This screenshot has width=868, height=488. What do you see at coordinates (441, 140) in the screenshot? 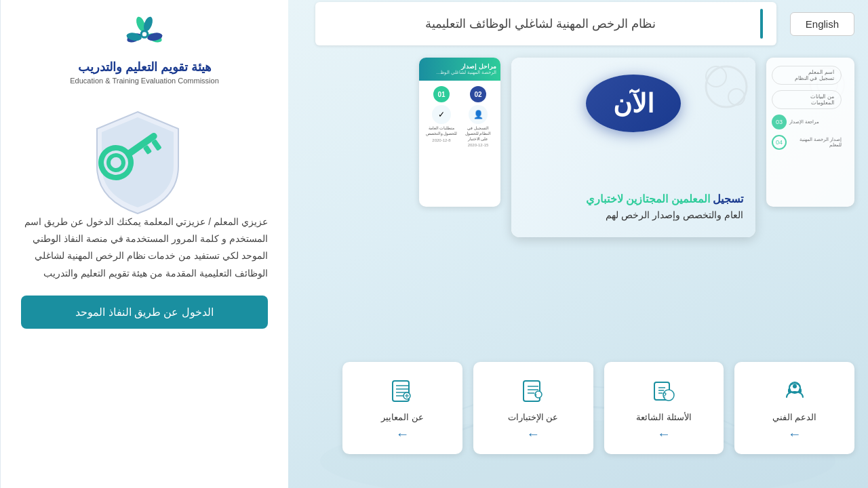
I see `stage-date-01: 2020-12-8` at bounding box center [441, 140].